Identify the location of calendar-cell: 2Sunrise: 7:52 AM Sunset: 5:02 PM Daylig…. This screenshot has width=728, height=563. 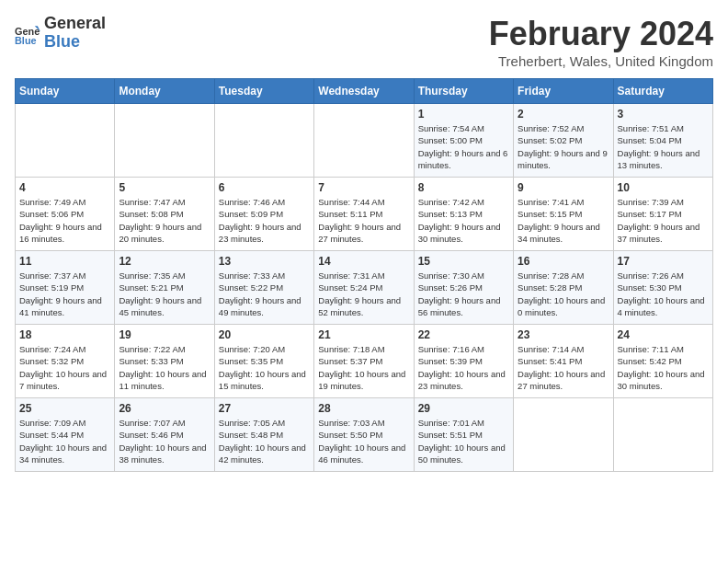
(563, 141).